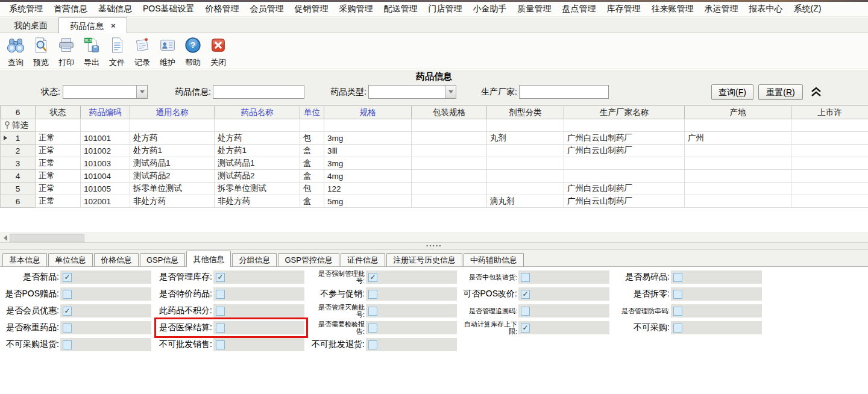  What do you see at coordinates (68, 294) in the screenshot?
I see `is-pos-gift-checkbox` at bounding box center [68, 294].